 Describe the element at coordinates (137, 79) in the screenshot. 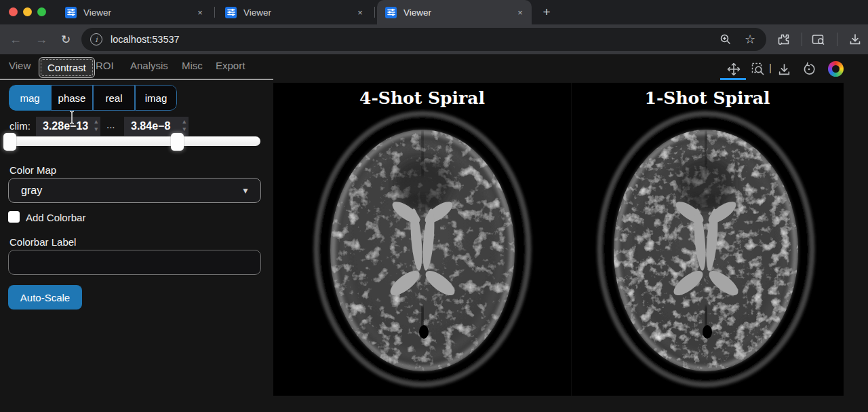

I see `nav-tabs-underline` at that location.